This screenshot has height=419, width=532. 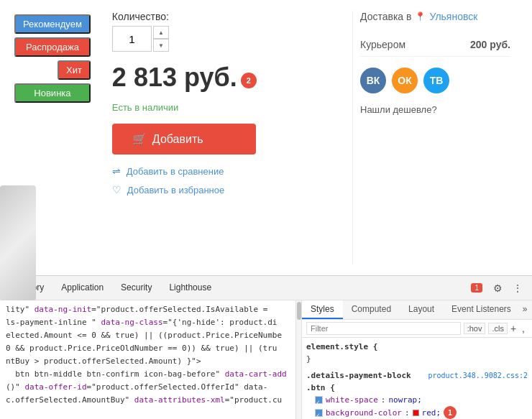 I want to click on heart-icon: ♡, so click(x=116, y=190).